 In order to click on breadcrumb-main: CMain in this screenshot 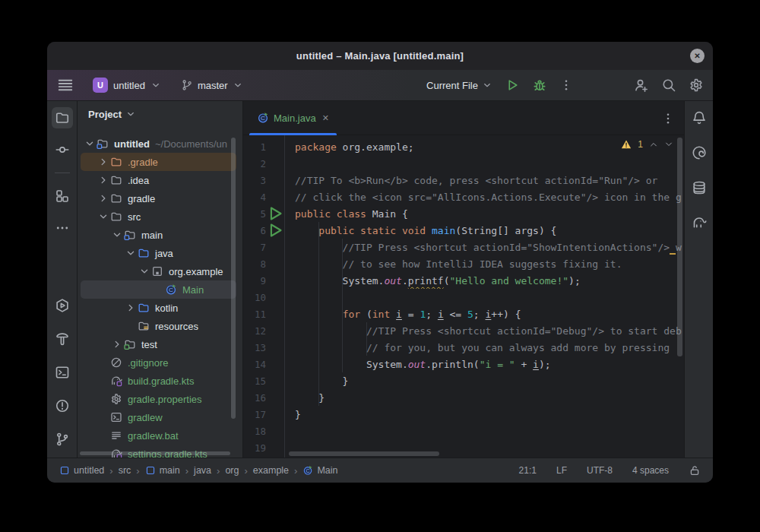, I will do `click(320, 470)`.